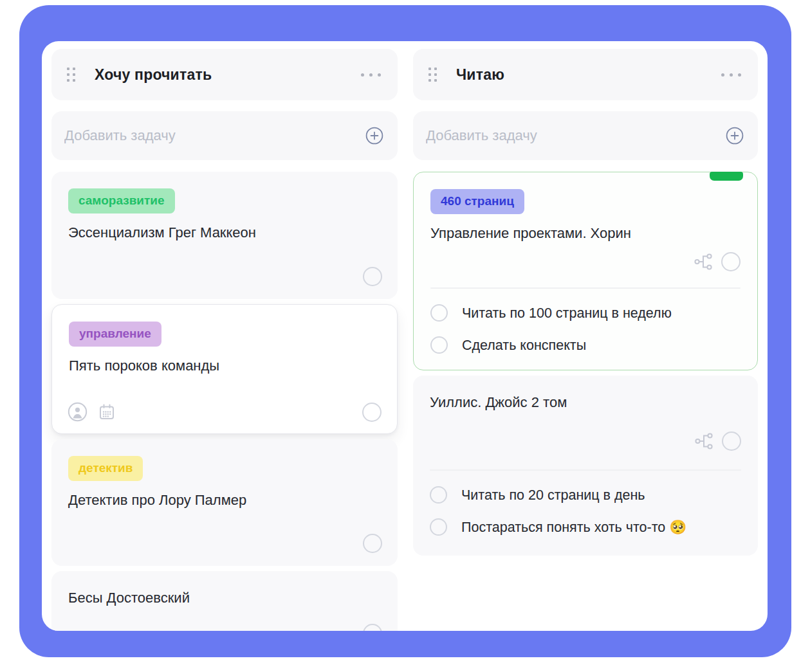  Describe the element at coordinates (480, 75) in the screenshot. I see `column-title: Читаю` at that location.